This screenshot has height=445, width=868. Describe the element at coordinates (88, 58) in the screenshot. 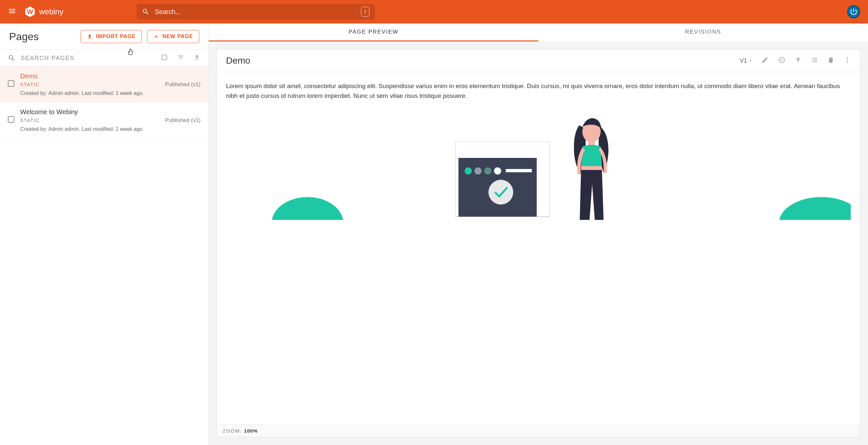

I see `search-pages-input` at that location.